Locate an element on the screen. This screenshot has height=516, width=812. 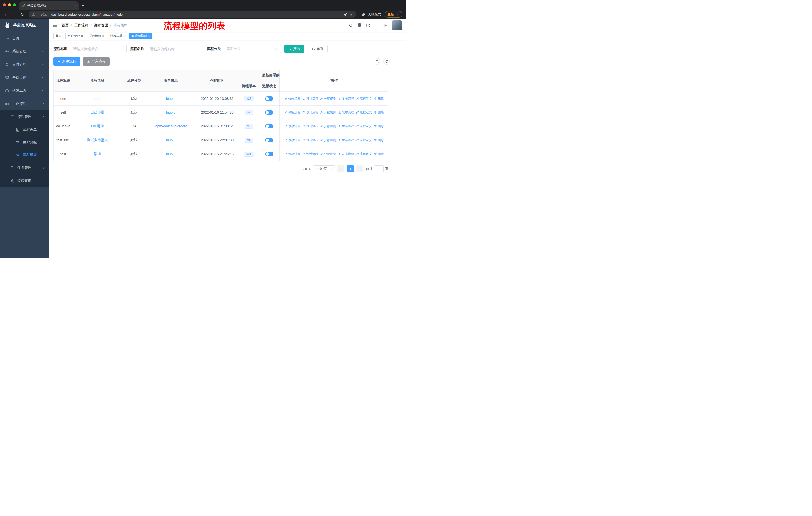
current-page-button: 1 is located at coordinates (350, 169).